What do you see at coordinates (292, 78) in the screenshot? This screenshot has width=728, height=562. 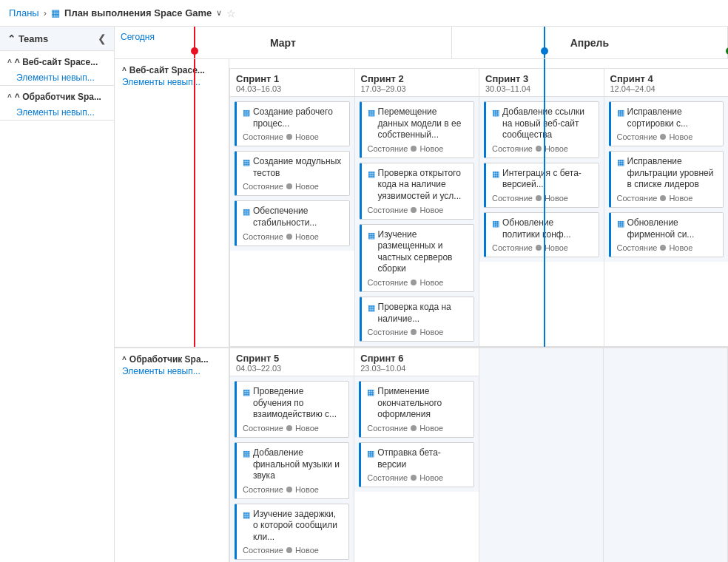 I see `sprint-1-name: Спринт 1` at bounding box center [292, 78].